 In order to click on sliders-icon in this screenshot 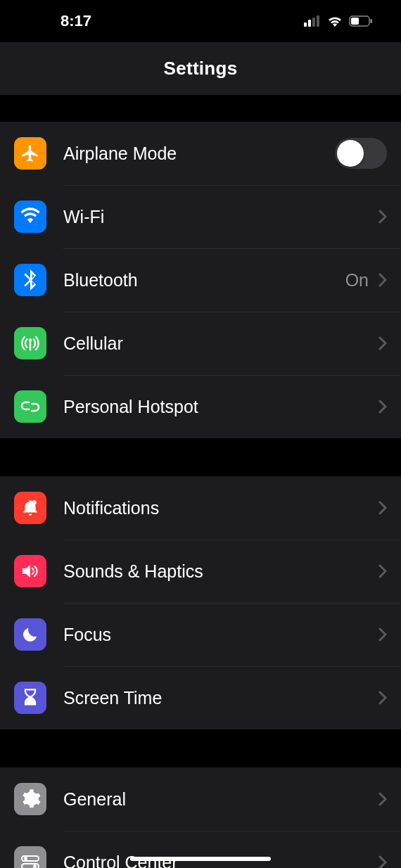, I will do `click(30, 857)`.